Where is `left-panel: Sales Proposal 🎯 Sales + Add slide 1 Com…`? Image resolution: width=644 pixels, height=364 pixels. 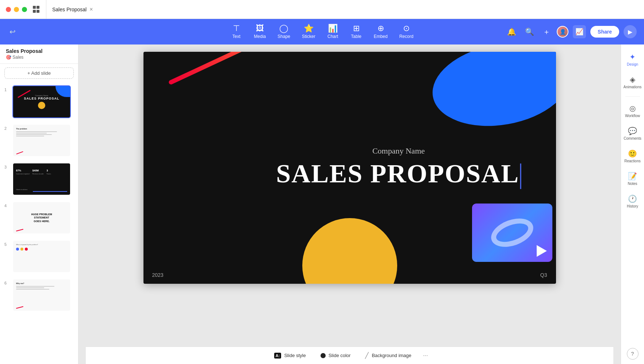 left-panel: Sales Proposal 🎯 Sales + Add slide 1 Com… is located at coordinates (39, 204).